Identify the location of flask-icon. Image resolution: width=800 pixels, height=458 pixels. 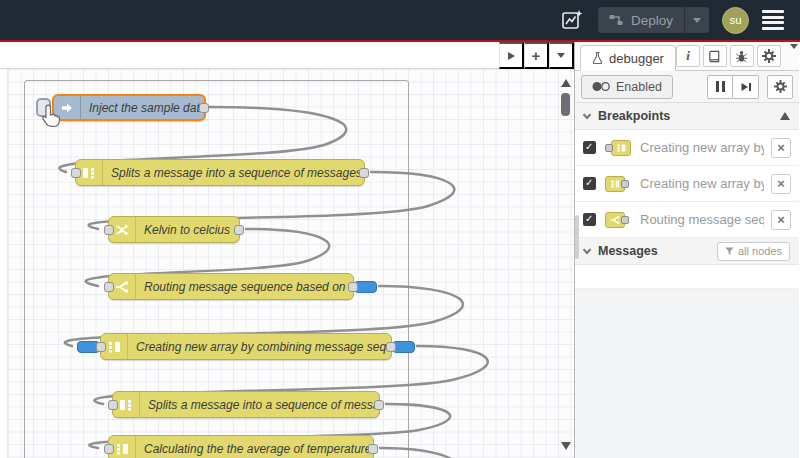
(598, 58).